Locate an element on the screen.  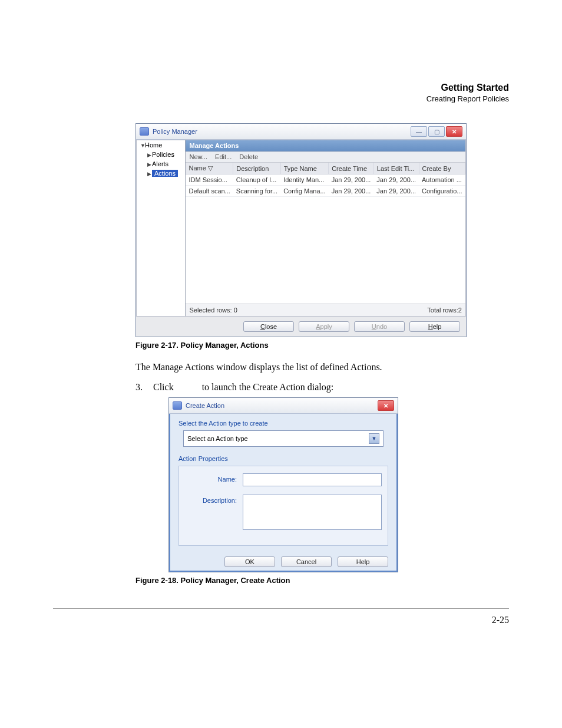
header-title: Getting Started is located at coordinates (281, 88).